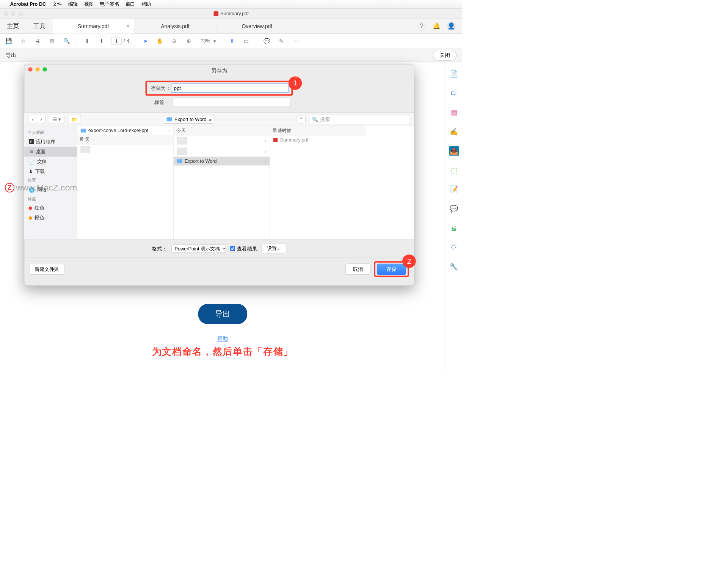  Describe the element at coordinates (169, 131) in the screenshot. I see `chevron-right-icon: ›` at that location.